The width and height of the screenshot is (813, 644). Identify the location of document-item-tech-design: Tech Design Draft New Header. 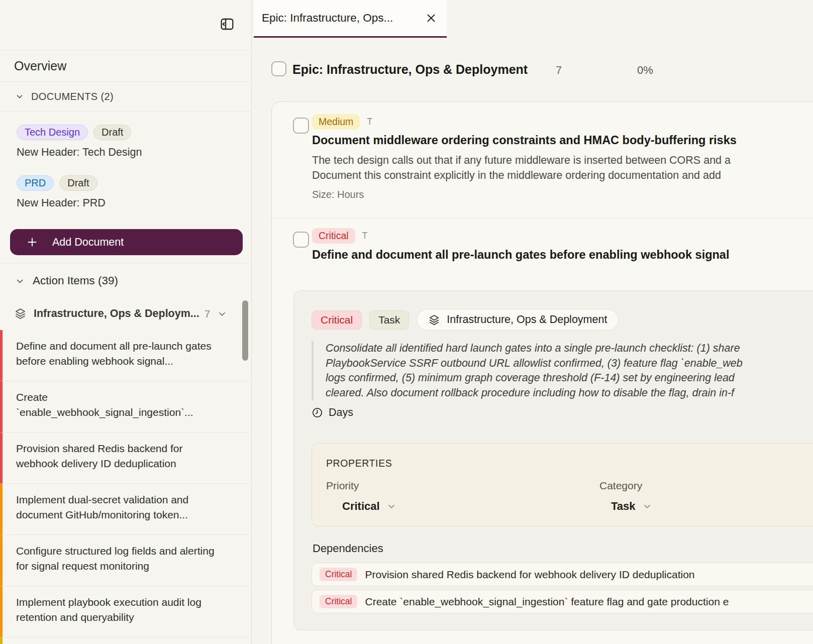
(127, 142).